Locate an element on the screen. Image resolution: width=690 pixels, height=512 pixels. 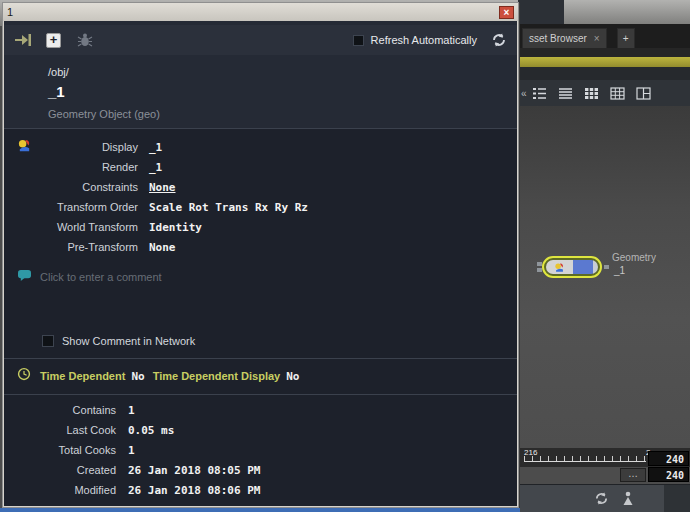
field-label: Transform Order is located at coordinates (71, 207).